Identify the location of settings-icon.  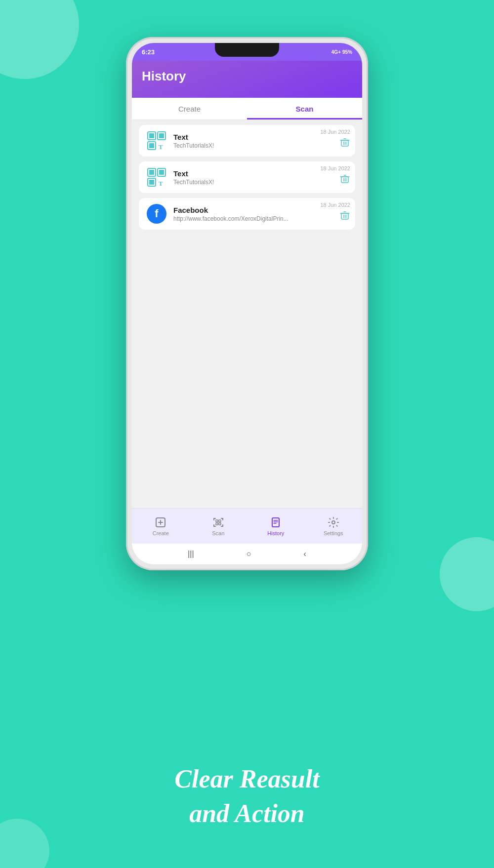
(333, 522).